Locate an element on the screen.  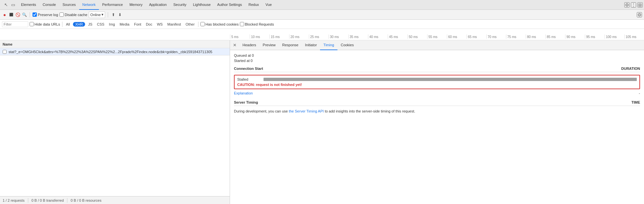
disable-cache-checkbox is located at coordinates (62, 14).